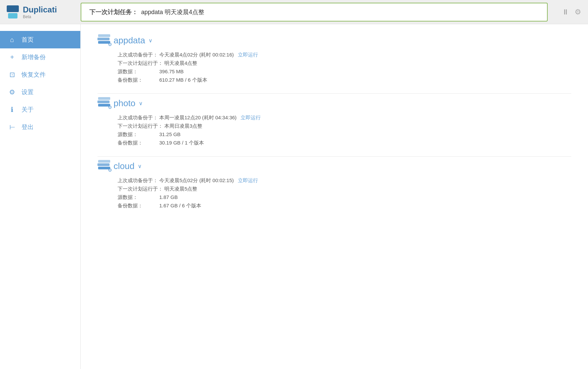  What do you see at coordinates (171, 71) in the screenshot?
I see `source-value-appdata: 396.75 MB` at bounding box center [171, 71].